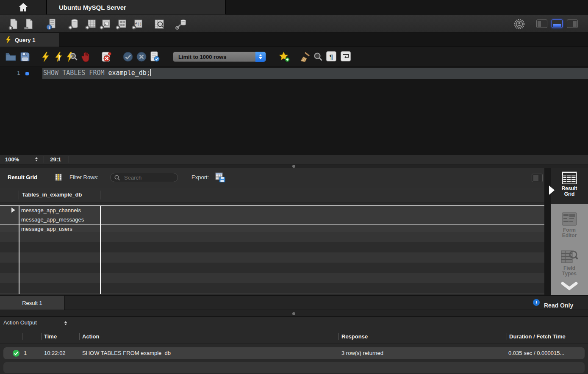 The image size is (588, 374). Describe the element at coordinates (86, 57) in the screenshot. I see `stop-query-button` at that location.